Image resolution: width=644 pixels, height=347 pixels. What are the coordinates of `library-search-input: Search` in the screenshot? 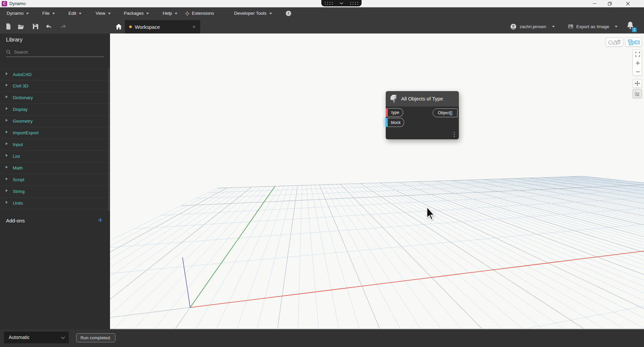 It's located at (55, 53).